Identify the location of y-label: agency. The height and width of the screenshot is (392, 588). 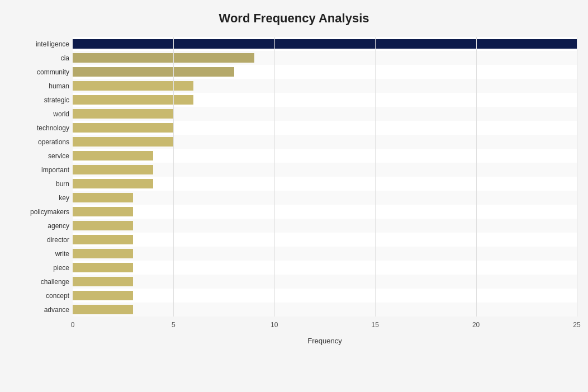
(60, 226).